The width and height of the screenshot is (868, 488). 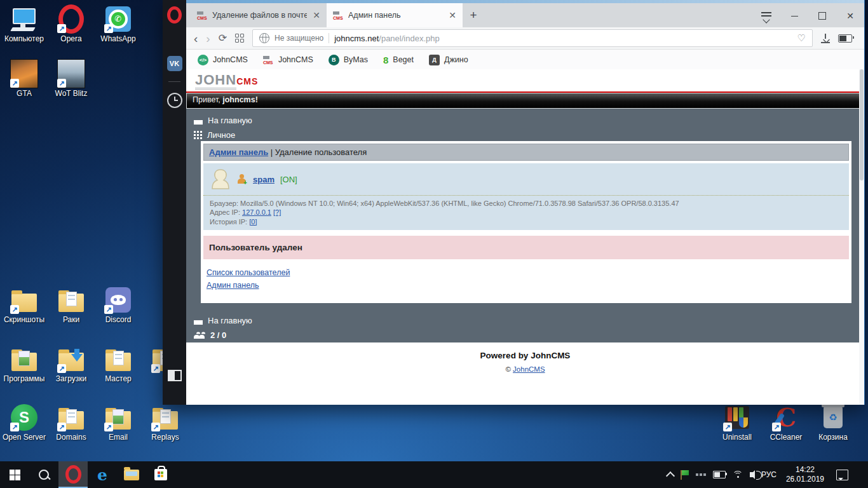 What do you see at coordinates (71, 364) in the screenshot?
I see `desktop-icon-downloads: ↗ Загрузки` at bounding box center [71, 364].